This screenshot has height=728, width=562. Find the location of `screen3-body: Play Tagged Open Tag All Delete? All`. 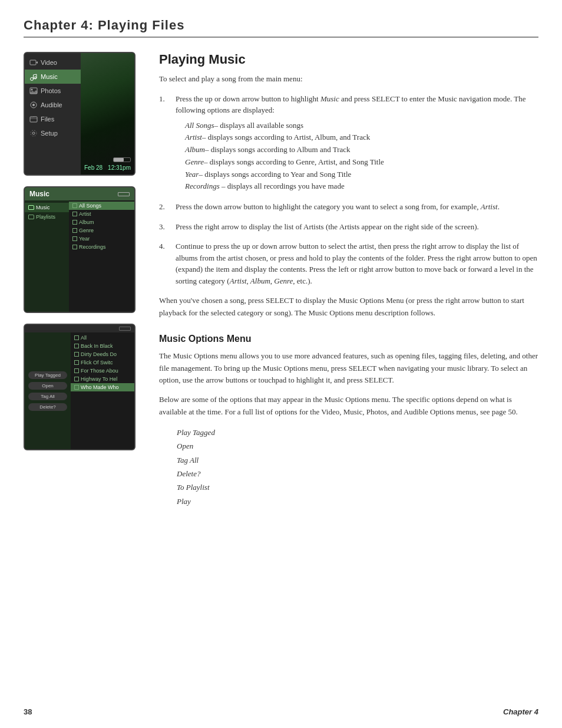

screen3-body: Play Tagged Open Tag All Delete? All is located at coordinates (80, 391).